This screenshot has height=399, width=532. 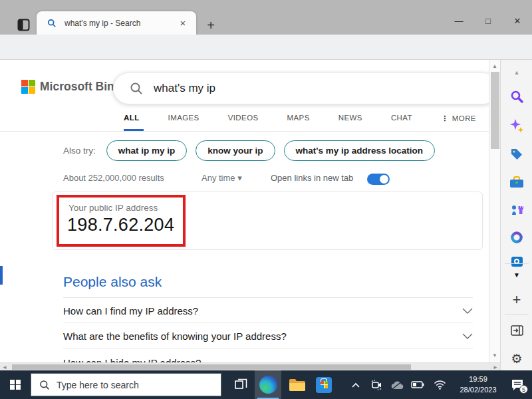 I want to click on chess-games-icon, so click(x=517, y=209).